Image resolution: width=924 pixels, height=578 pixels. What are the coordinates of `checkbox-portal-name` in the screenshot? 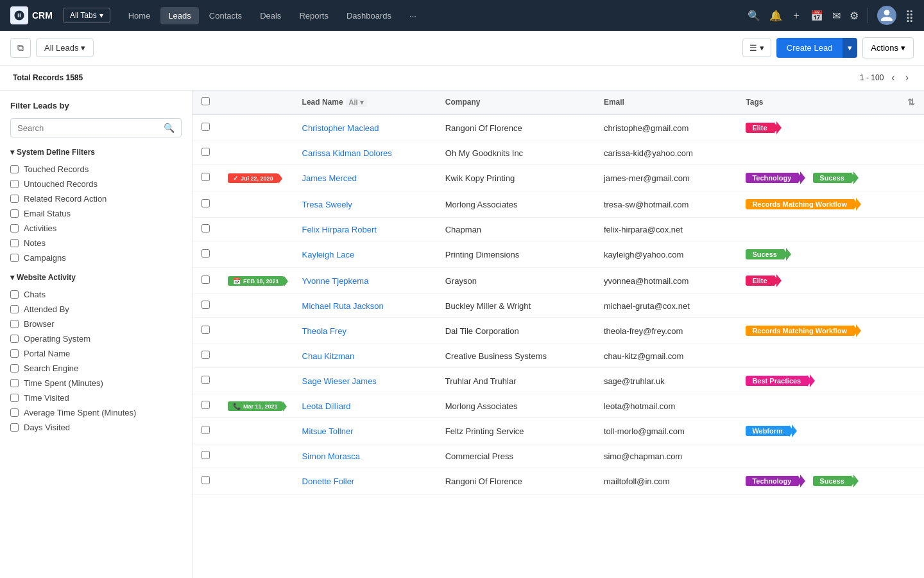 It's located at (14, 353).